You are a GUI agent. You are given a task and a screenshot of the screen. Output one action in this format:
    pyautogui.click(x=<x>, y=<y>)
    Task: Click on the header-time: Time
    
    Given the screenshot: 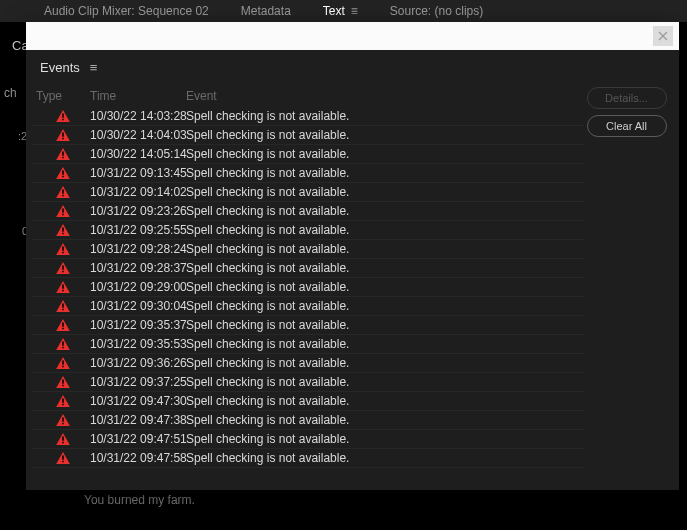 What is the action you would take?
    pyautogui.click(x=138, y=96)
    